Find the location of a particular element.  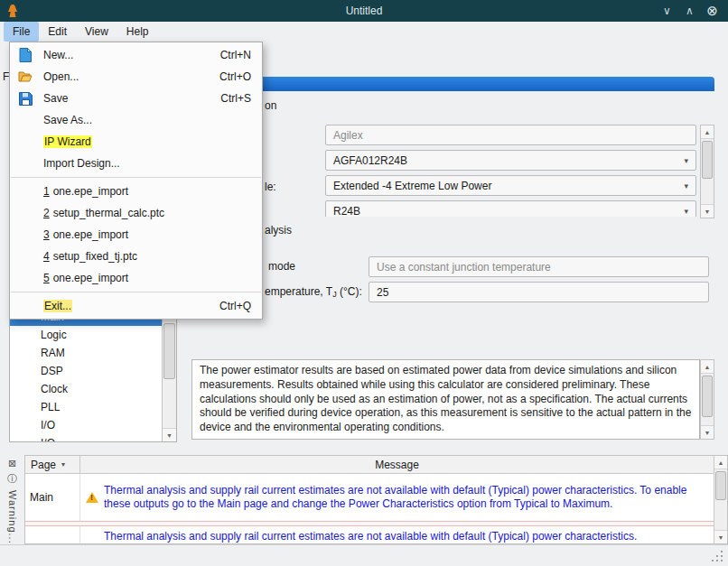

menu-edit: Edit is located at coordinates (58, 32).